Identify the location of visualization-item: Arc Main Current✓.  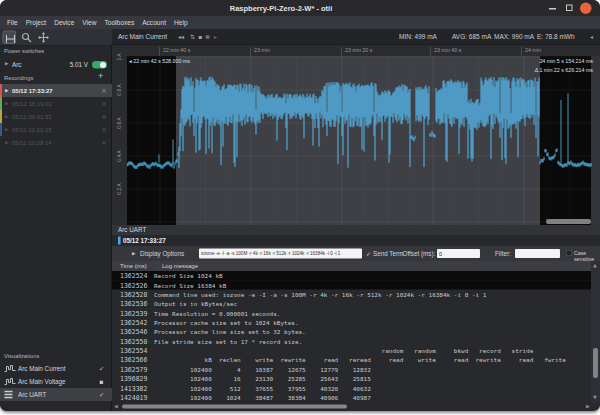
(56, 368).